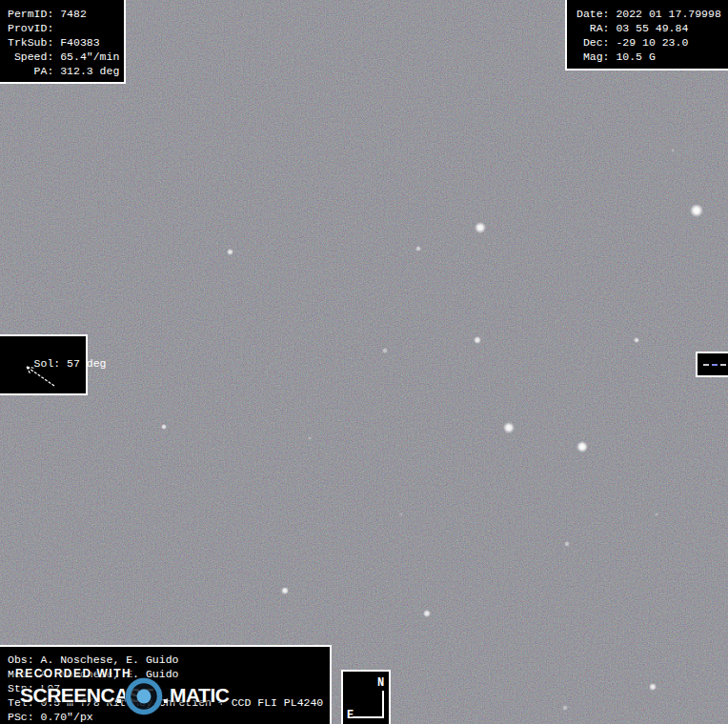 Image resolution: width=728 pixels, height=724 pixels. Describe the element at coordinates (66, 57) in the screenshot. I see `text-line: Speed: 65.4"/min` at that location.